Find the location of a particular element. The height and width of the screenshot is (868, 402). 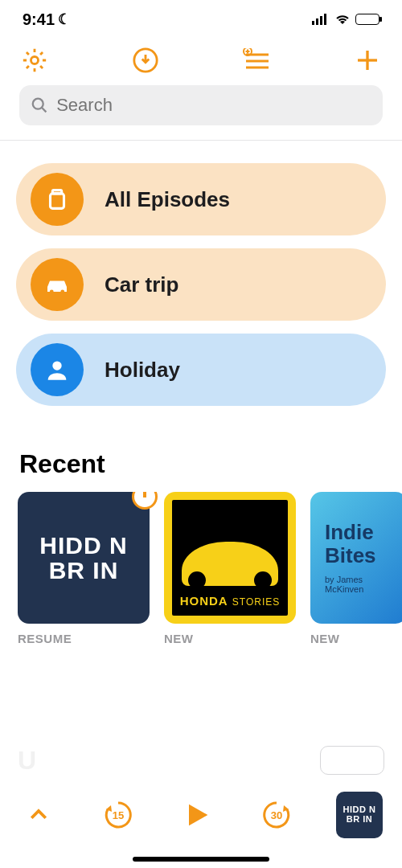

recent-title: Recent is located at coordinates (201, 453).